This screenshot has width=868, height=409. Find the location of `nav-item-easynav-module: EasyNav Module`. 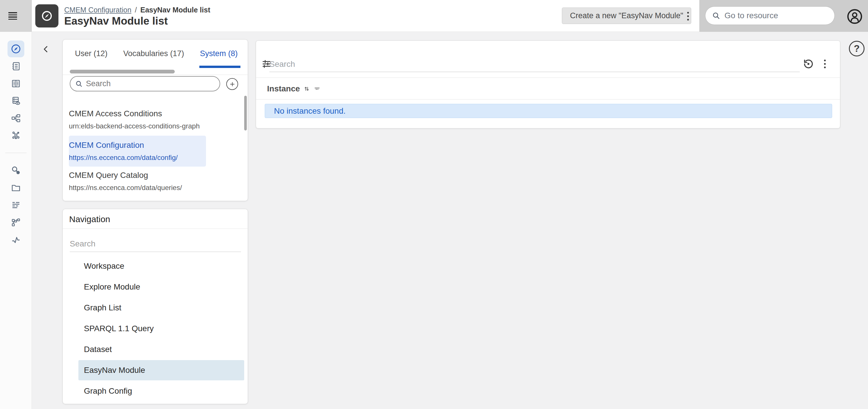

nav-item-easynav-module: EasyNav Module is located at coordinates (161, 370).